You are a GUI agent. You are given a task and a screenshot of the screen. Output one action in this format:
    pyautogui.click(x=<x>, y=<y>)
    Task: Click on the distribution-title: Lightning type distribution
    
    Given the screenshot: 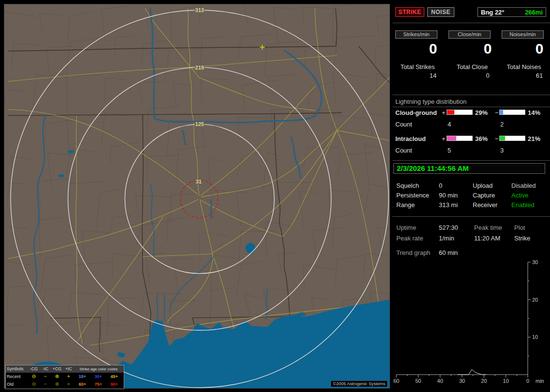 What is the action you would take?
    pyautogui.click(x=431, y=101)
    